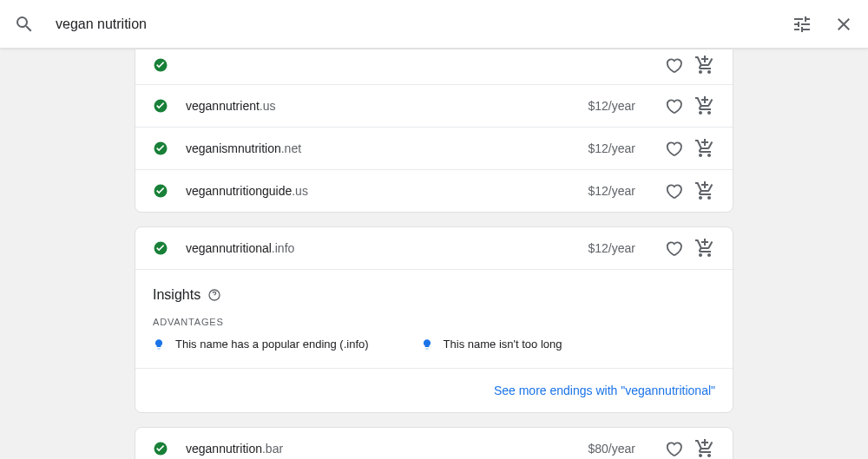  Describe the element at coordinates (260, 344) in the screenshot. I see `advantage-item: This name has a popular ending (.info)` at that location.